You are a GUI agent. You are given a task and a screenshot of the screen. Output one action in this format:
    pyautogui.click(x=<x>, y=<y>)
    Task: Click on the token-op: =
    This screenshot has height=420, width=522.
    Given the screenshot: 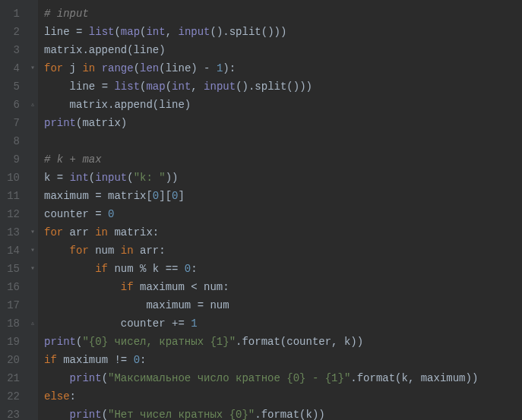 What is the action you would take?
    pyautogui.click(x=64, y=178)
    